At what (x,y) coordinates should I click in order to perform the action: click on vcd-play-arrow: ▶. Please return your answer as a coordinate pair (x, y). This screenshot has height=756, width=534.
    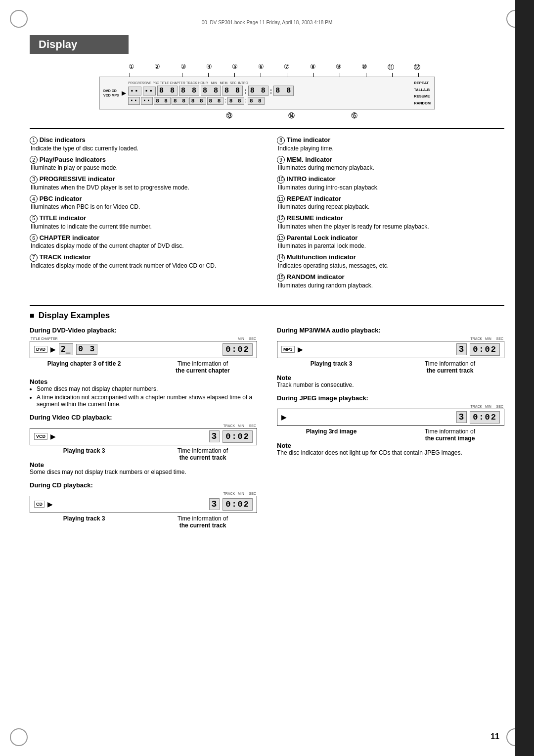
    Looking at the image, I should click on (53, 436).